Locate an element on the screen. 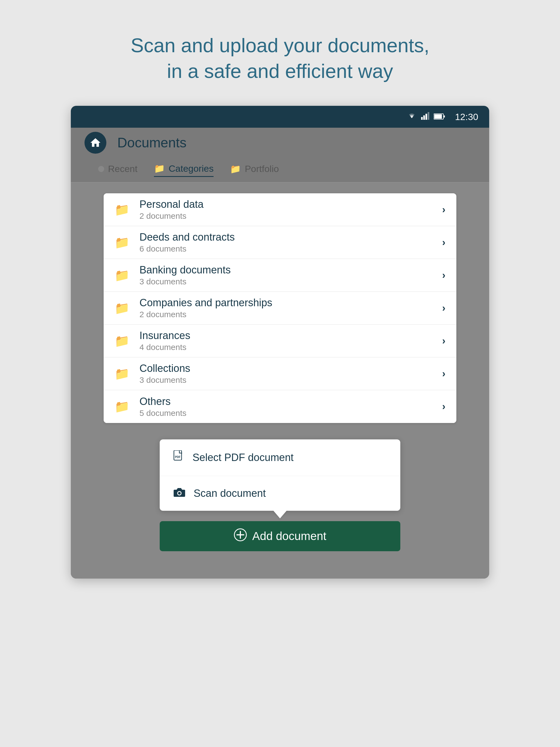 Image resolution: width=560 pixels, height=747 pixels. category-item-companies: 📁 Companies and partnerships 2 documents… is located at coordinates (280, 308).